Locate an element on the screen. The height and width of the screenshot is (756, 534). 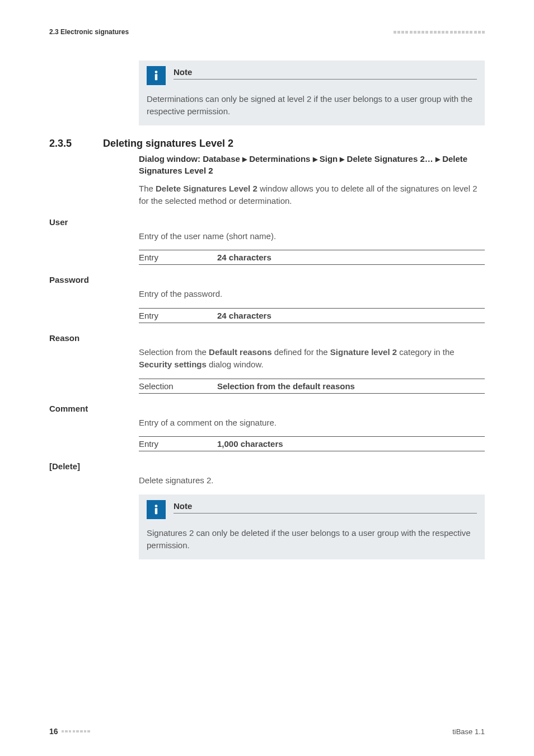
field-desc-password: Entry of the password. is located at coordinates (312, 294).